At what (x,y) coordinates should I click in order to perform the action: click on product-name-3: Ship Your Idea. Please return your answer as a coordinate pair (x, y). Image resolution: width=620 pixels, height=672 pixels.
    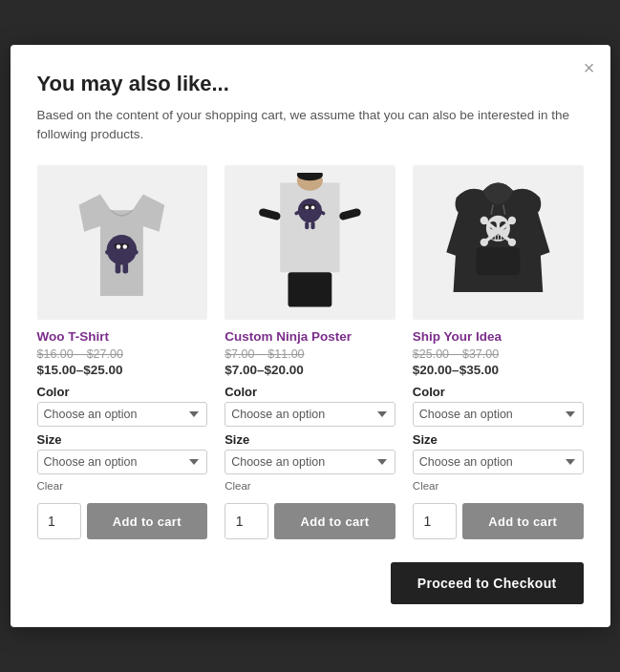
    Looking at the image, I should click on (499, 336).